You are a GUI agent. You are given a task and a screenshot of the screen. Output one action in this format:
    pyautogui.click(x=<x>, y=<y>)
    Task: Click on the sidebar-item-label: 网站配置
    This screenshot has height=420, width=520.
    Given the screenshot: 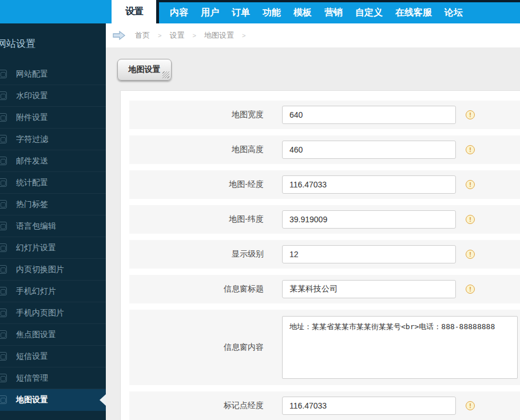 What is the action you would take?
    pyautogui.click(x=32, y=74)
    